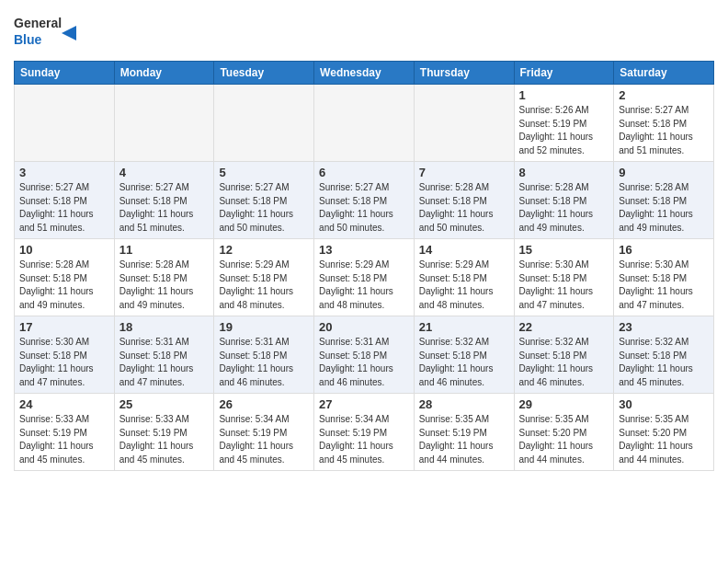  Describe the element at coordinates (64, 173) in the screenshot. I see `day-number: 3` at that location.